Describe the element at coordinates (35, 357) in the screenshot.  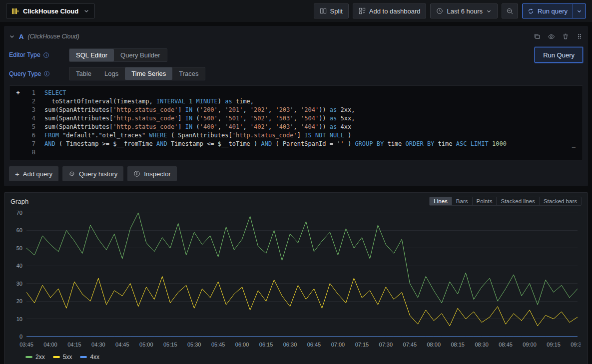
I see `legend-item-2xx: 2xx` at that location.